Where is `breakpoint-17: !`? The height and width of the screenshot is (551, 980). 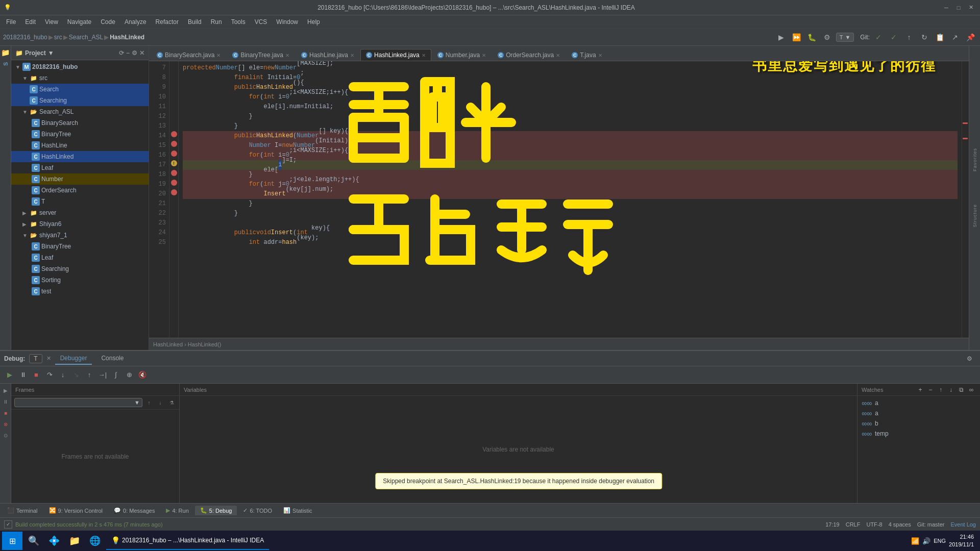
breakpoint-17: ! is located at coordinates (174, 163).